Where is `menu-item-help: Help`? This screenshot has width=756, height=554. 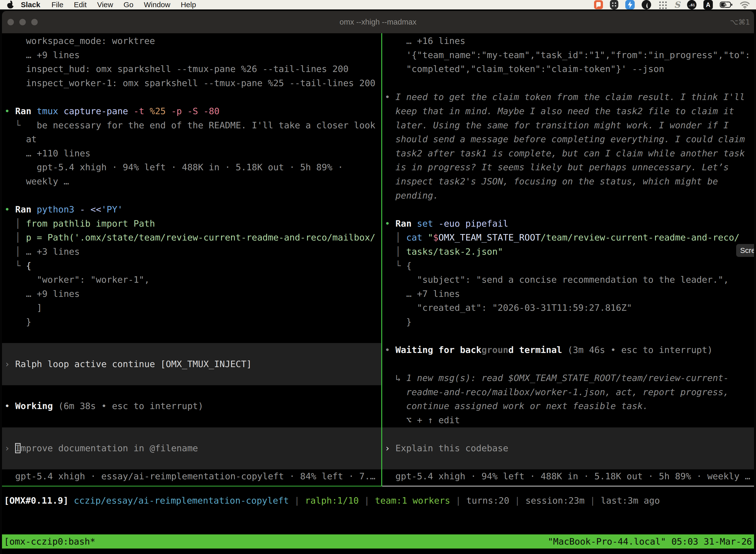
menu-item-help: Help is located at coordinates (188, 5).